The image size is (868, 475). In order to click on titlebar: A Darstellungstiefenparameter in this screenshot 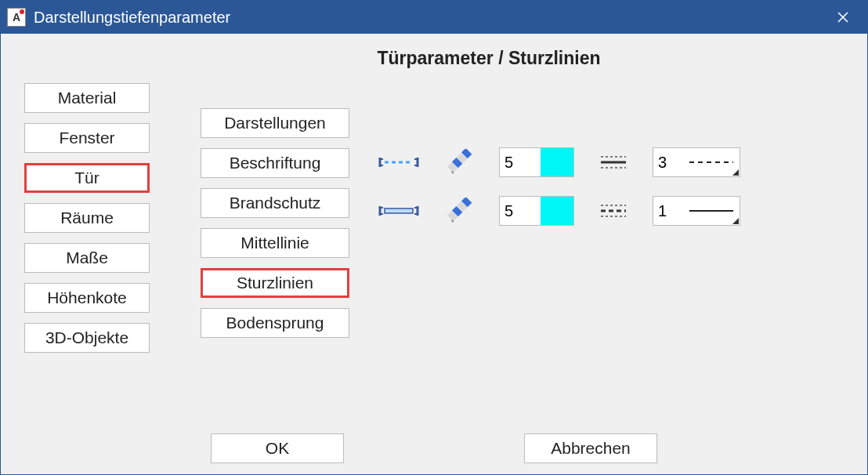, I will do `click(434, 17)`.